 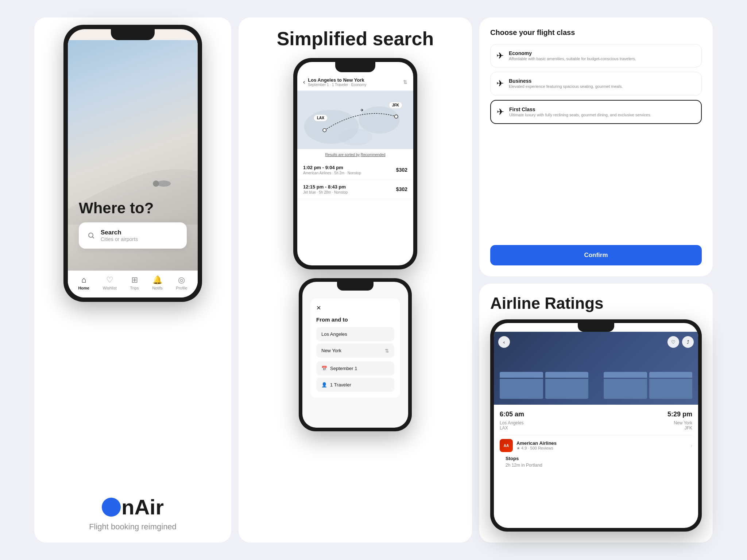 I want to click on traveler-input: 👤 1 Traveler, so click(x=355, y=385).